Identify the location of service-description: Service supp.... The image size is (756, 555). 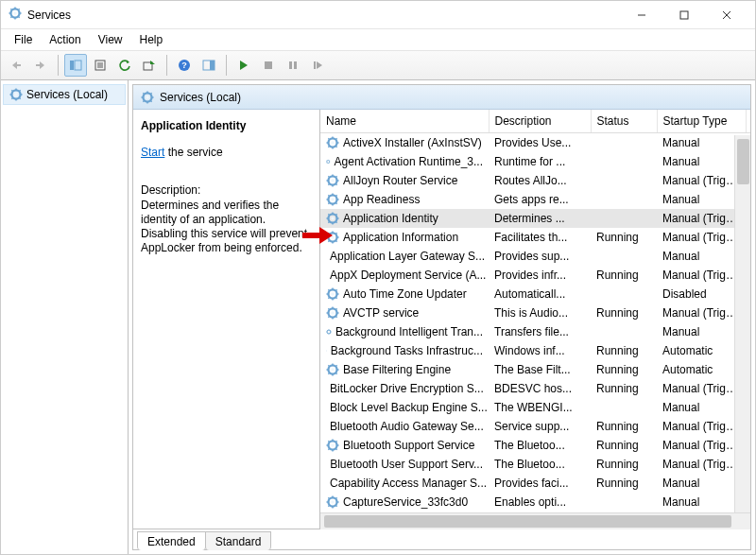
(540, 426).